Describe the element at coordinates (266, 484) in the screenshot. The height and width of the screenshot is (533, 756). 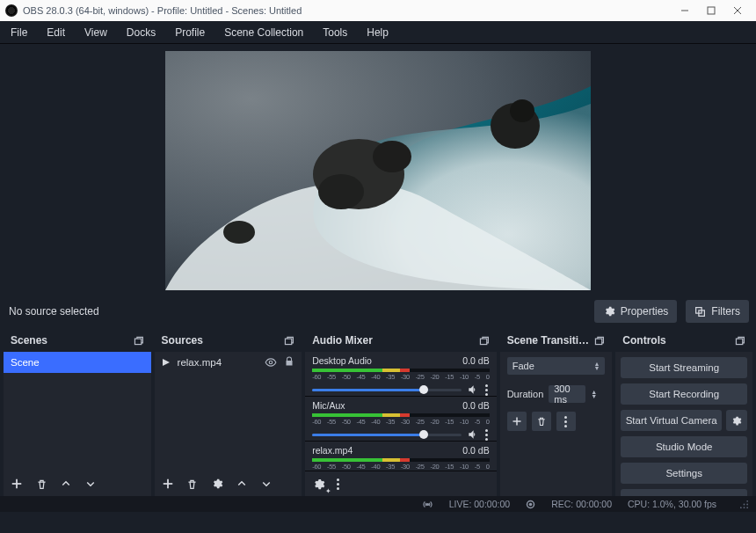
I see `source-down-button` at that location.